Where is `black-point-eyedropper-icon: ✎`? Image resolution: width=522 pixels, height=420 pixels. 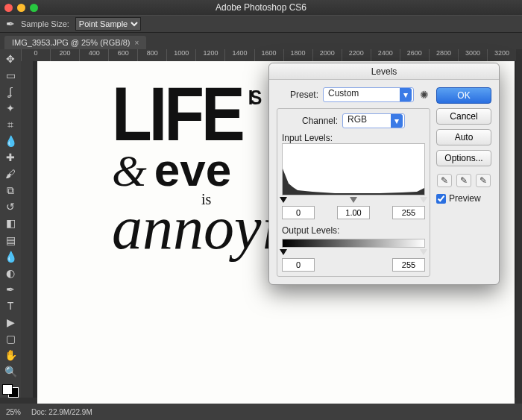
black-point-eyedropper-icon: ✎ is located at coordinates (444, 181).